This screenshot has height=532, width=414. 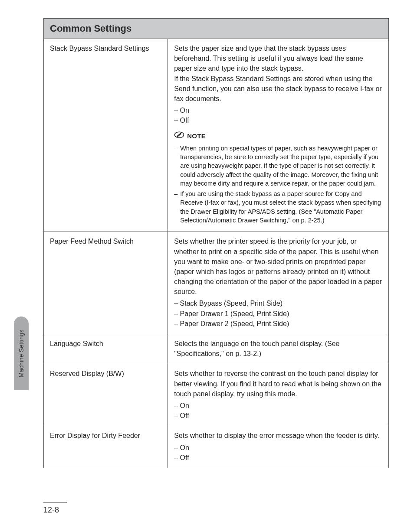 What do you see at coordinates (55, 509) in the screenshot?
I see `page-number: 12-8` at bounding box center [55, 509].